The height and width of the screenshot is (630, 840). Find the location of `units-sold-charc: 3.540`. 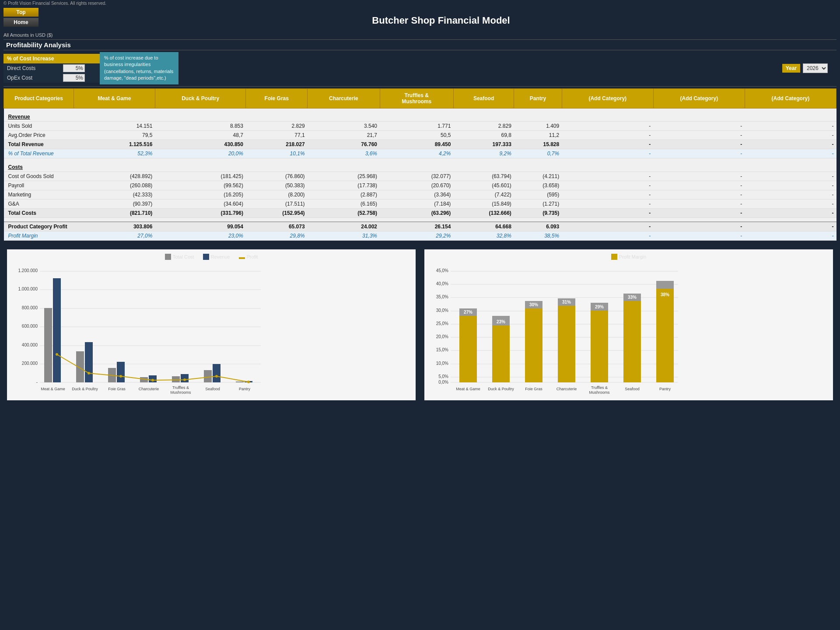

units-sold-charc: 3.540 is located at coordinates (344, 126).